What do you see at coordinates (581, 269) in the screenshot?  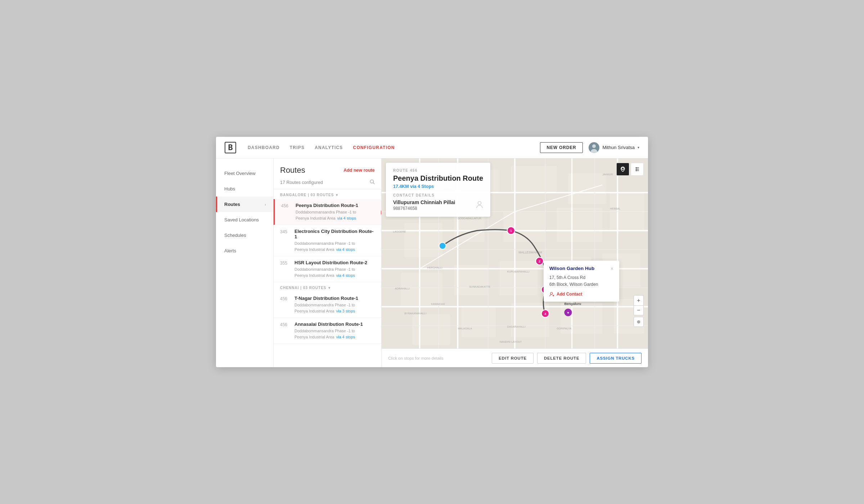 I see `hub-popup-header: Wilson Garden Hub ×` at bounding box center [581, 269].